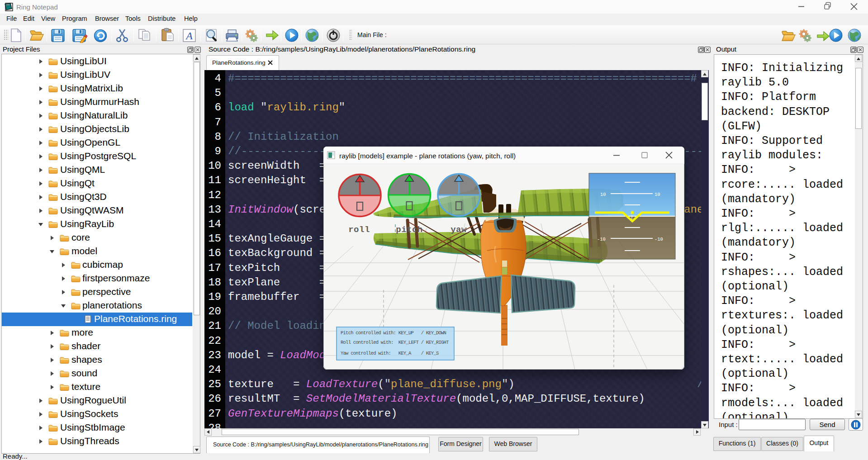  Describe the element at coordinates (390, 353) in the screenshot. I see `svg-text:Yaw controlled with: KEY_A: Yaw controlled with: KEY_A / KEY_S` at that location.